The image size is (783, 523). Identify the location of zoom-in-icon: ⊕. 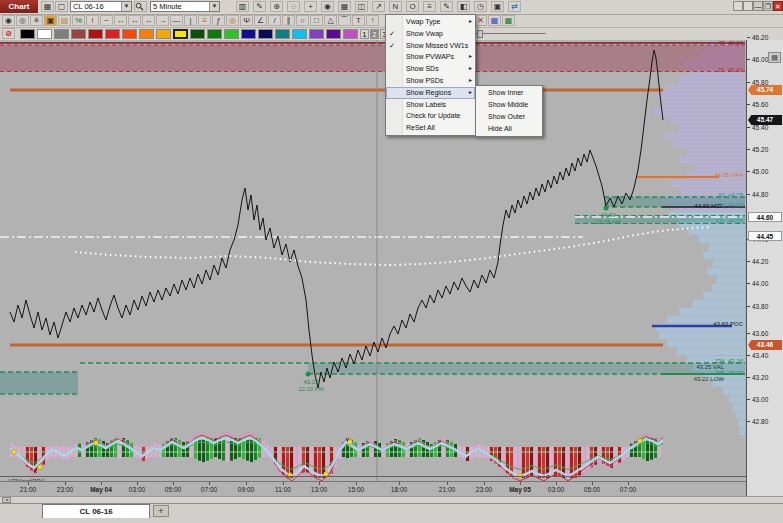
(276, 6).